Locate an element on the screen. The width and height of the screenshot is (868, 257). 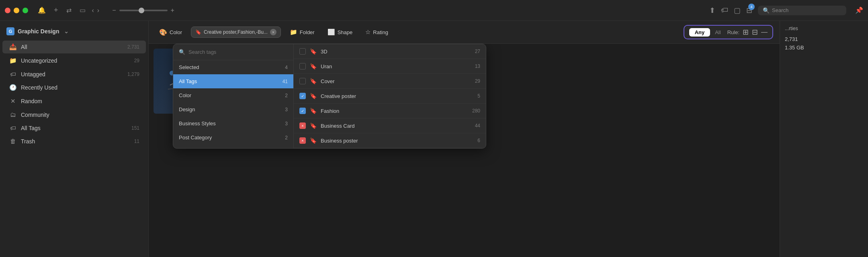
color-wheel-icon: 🎨 is located at coordinates (163, 32).